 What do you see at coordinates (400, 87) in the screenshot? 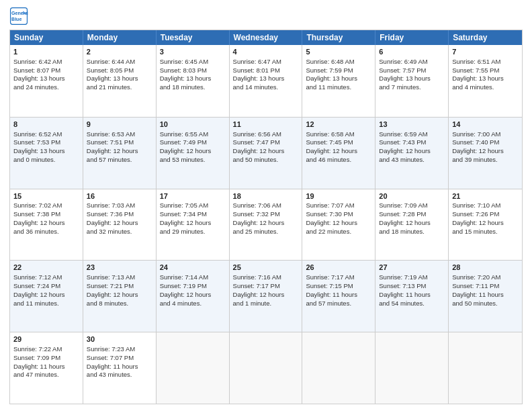
I see `daylight-extra: and 7 minutes.` at bounding box center [400, 87].